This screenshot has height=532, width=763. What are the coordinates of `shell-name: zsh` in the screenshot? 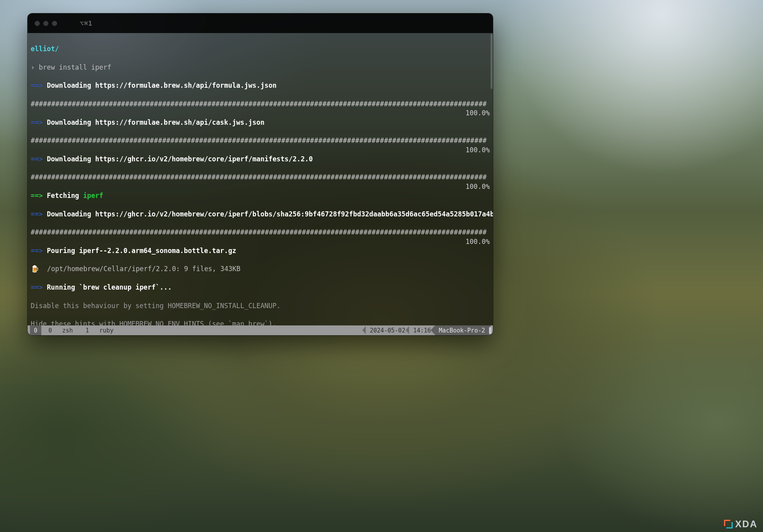 It's located at (66, 331).